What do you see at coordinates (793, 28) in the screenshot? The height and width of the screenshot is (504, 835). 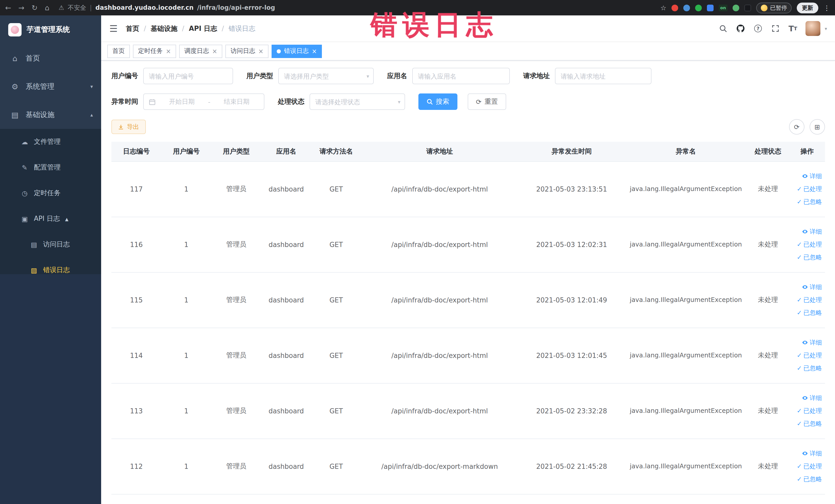 I see `font-size-icon: TT` at bounding box center [793, 28].